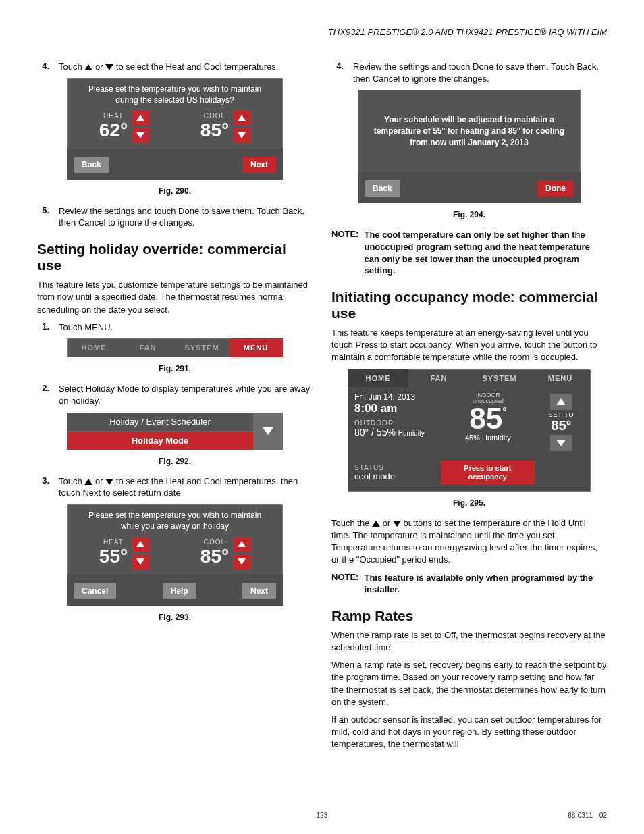  Describe the element at coordinates (175, 369) in the screenshot. I see `figure-caption: Fig. 291.` at that location.